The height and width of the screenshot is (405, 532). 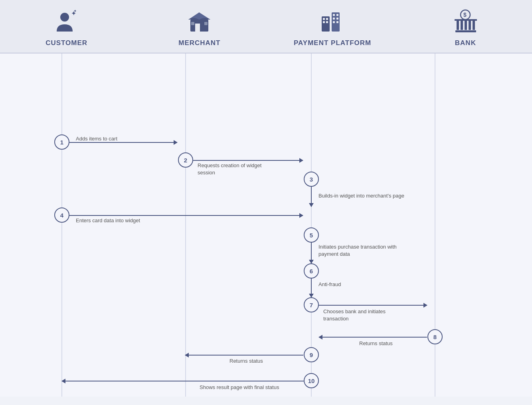 I want to click on step-8-label: Returns status, so click(x=376, y=344).